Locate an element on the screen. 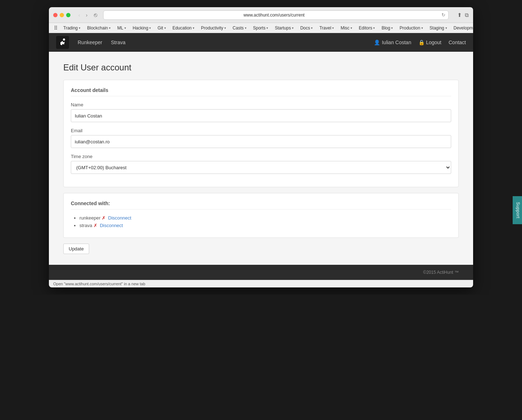 This screenshot has height=420, width=522. connection-runkeeper: runkeeper ✗ Disconnect is located at coordinates (265, 218).